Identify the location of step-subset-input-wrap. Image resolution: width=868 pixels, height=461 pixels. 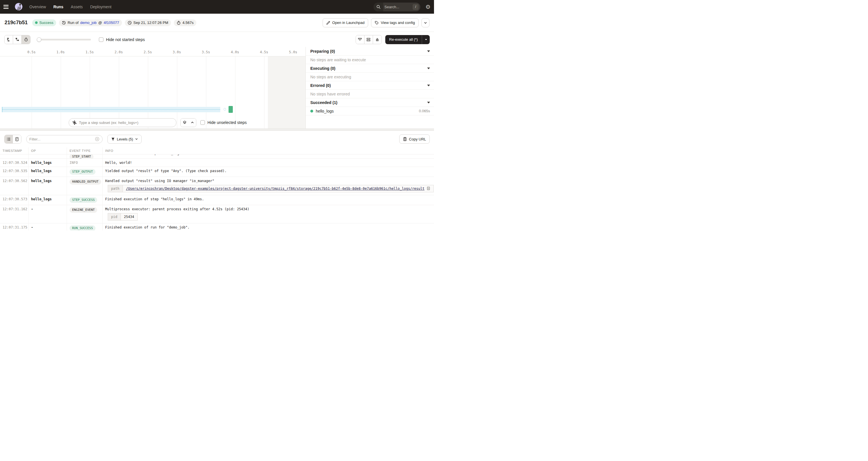
(123, 123).